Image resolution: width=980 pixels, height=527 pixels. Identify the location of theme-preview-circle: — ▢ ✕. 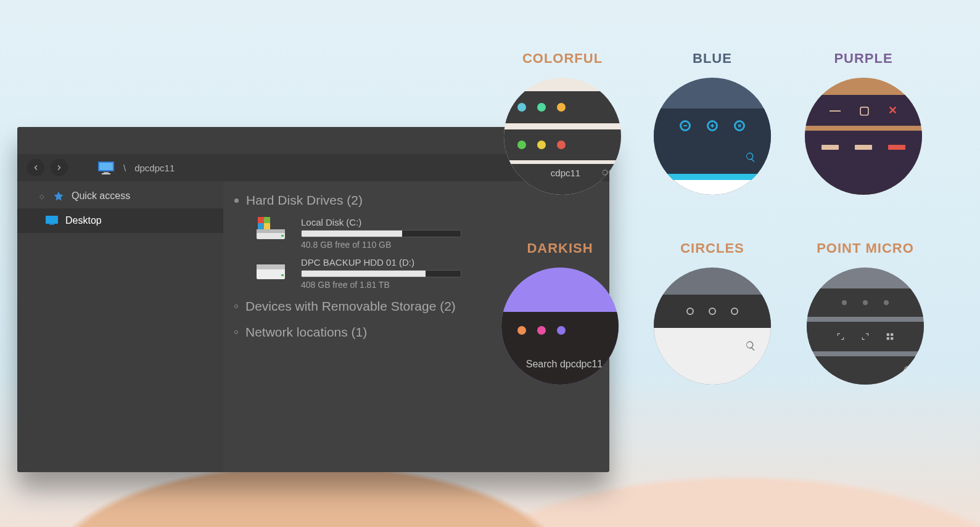
(863, 136).